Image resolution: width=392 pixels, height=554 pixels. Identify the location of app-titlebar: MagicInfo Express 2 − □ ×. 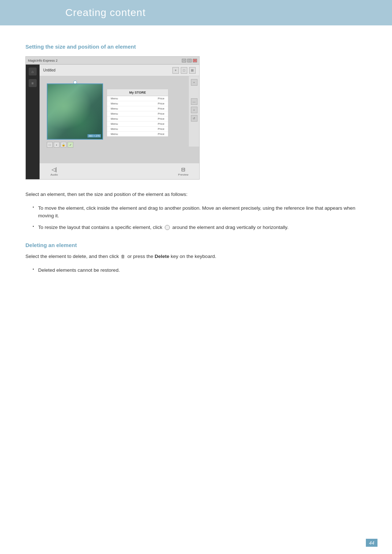
(113, 61).